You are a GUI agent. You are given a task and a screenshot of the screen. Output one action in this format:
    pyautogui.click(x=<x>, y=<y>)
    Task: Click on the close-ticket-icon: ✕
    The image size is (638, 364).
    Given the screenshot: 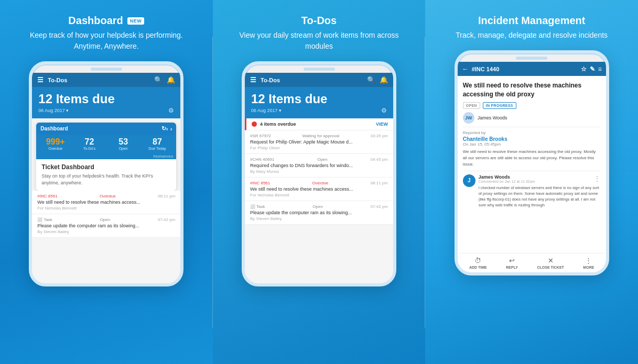 What is the action you would take?
    pyautogui.click(x=550, y=261)
    